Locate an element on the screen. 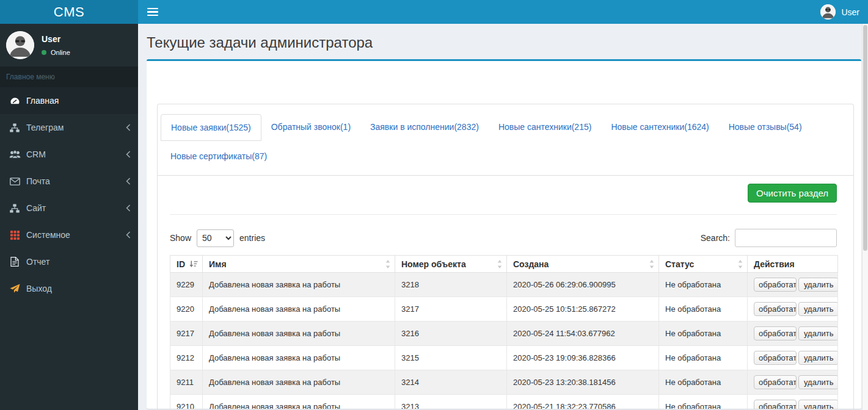  clear-section-button: Очистить раздел is located at coordinates (792, 193).